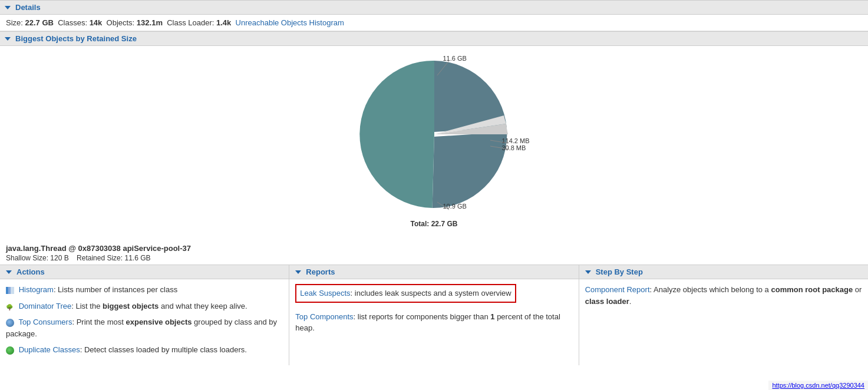 This screenshot has width=868, height=390. Describe the element at coordinates (76, 39) in the screenshot. I see `biggest-objects-label: Biggest Objects by Retained Size` at that location.